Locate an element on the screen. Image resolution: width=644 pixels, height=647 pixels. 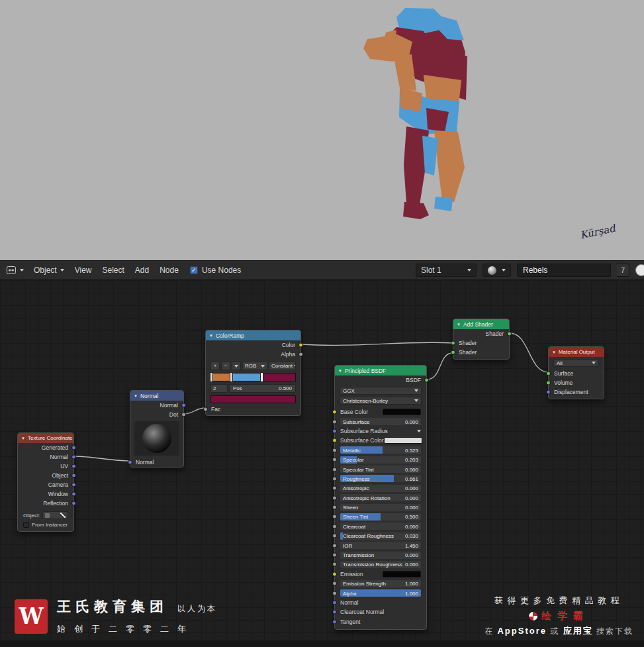
link-colorramp-addshader is located at coordinates (377, 344).